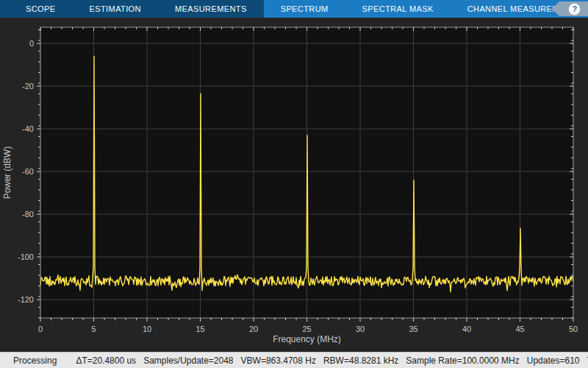  What do you see at coordinates (28, 129) in the screenshot?
I see `y-tick-label: -40` at bounding box center [28, 129].